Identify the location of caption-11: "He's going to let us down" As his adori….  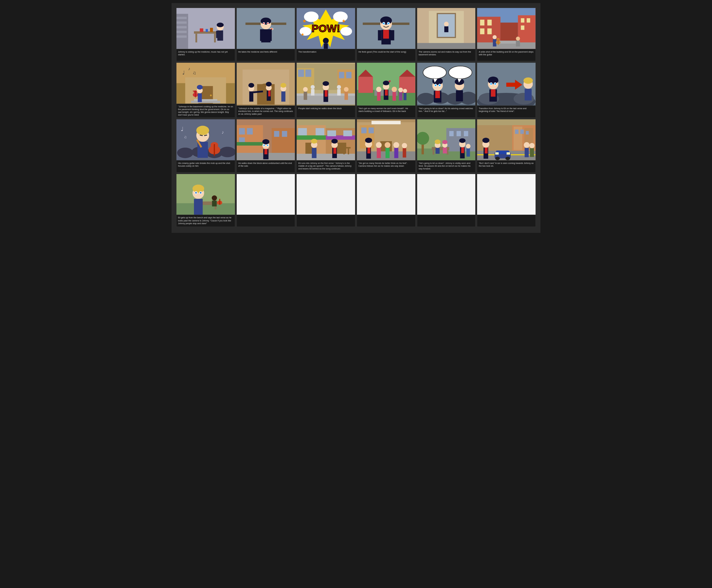
(446, 112).